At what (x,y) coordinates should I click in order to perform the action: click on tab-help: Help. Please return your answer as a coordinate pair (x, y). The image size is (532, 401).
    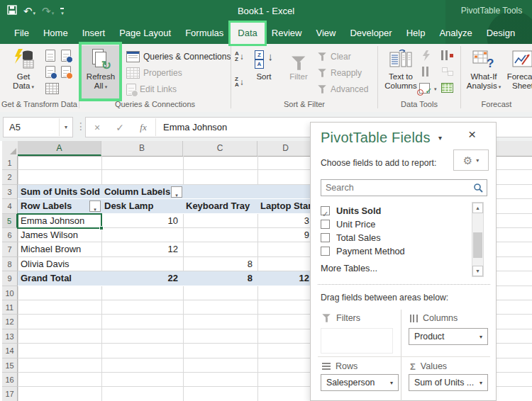
    Looking at the image, I should click on (416, 33).